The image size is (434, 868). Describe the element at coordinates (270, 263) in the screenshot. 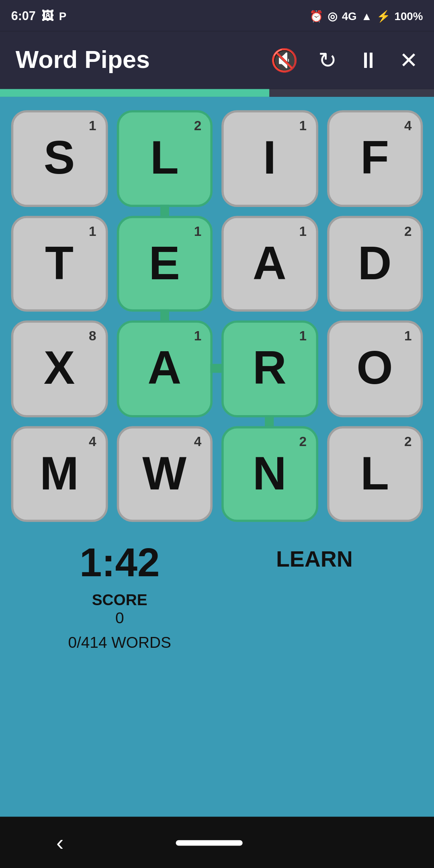

I see `tile-letter-6: A` at that location.